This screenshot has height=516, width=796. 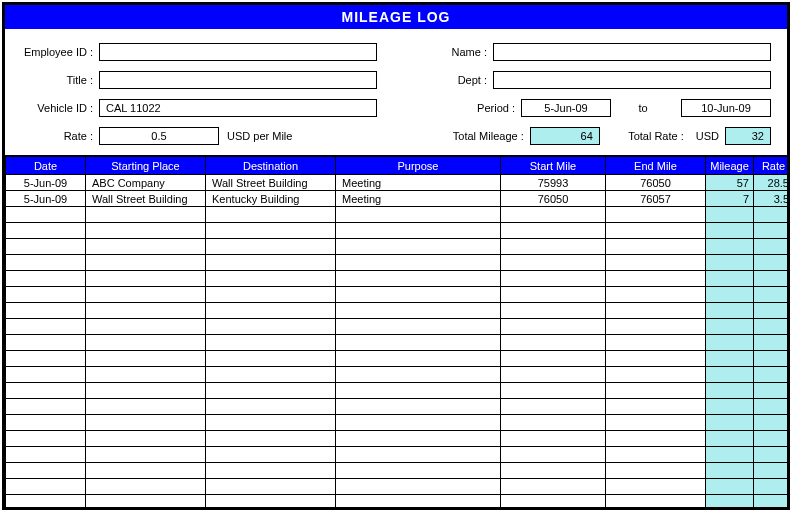 I want to click on cell: 76057, so click(x=656, y=199).